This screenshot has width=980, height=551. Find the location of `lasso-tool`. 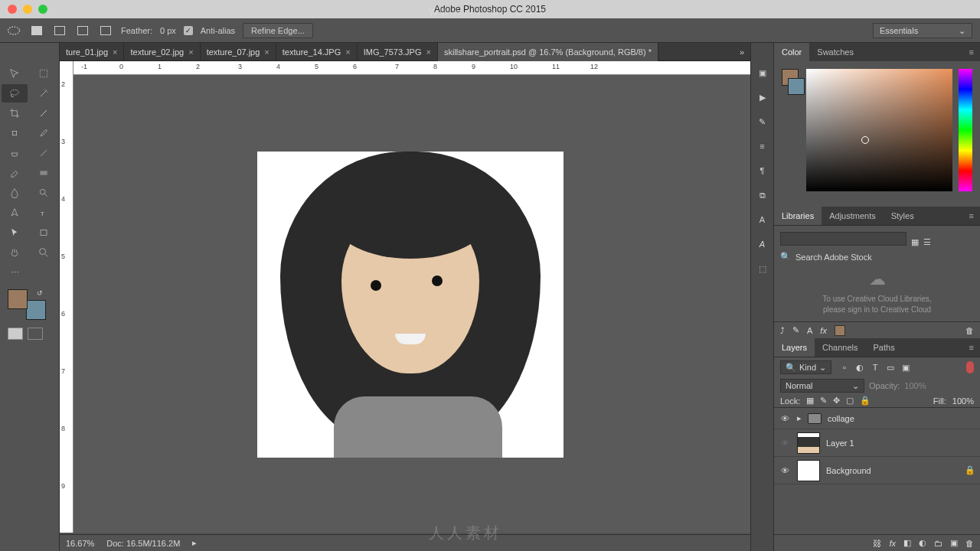

lasso-tool is located at coordinates (15, 93).